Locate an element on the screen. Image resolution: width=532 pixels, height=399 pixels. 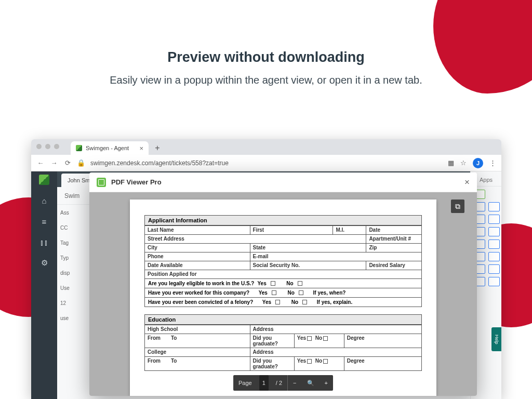
field-label: Use is located at coordinates (73, 288).